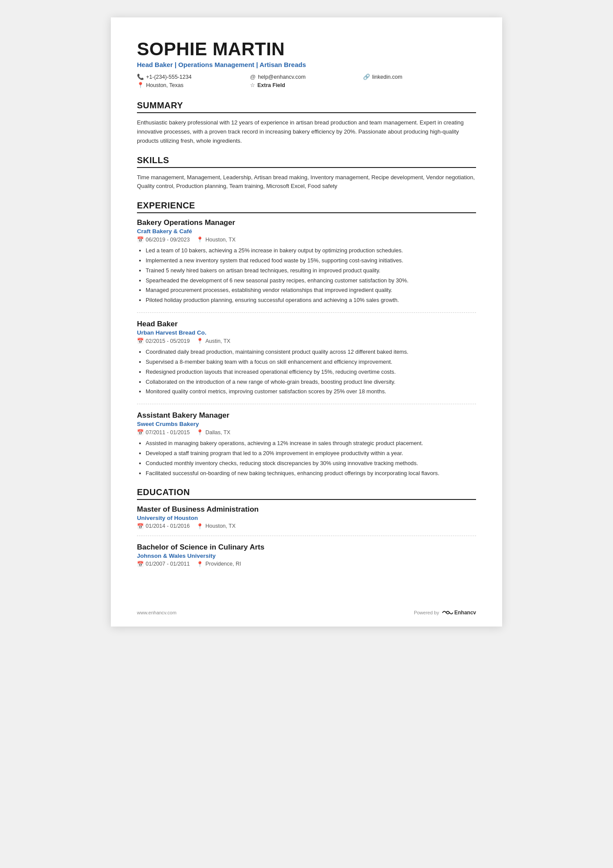 The height and width of the screenshot is (868, 613). Describe the element at coordinates (193, 85) in the screenshot. I see `contact-location: 📍 Houston, Texas` at that location.